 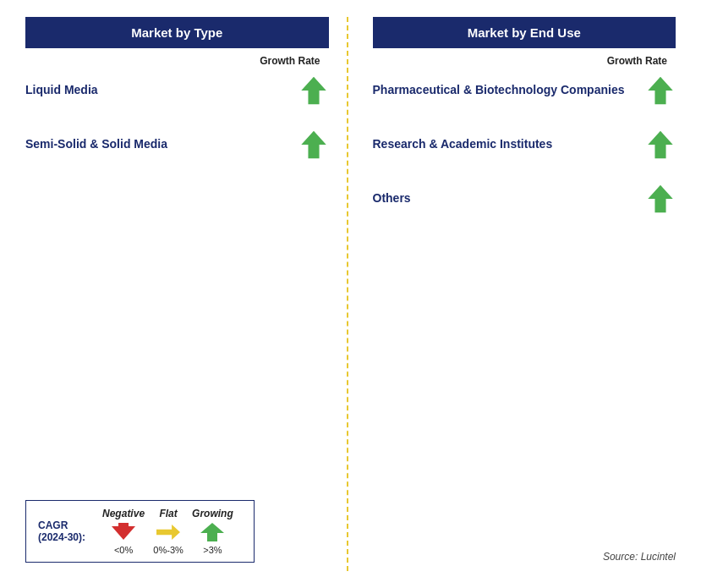 I want to click on right-growth-rate-label: Growth Rate, so click(x=524, y=61).